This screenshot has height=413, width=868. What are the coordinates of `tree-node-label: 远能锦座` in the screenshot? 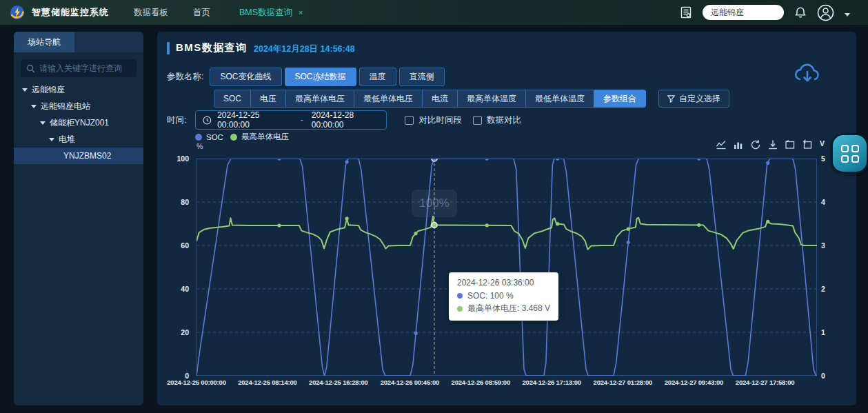 It's located at (48, 90).